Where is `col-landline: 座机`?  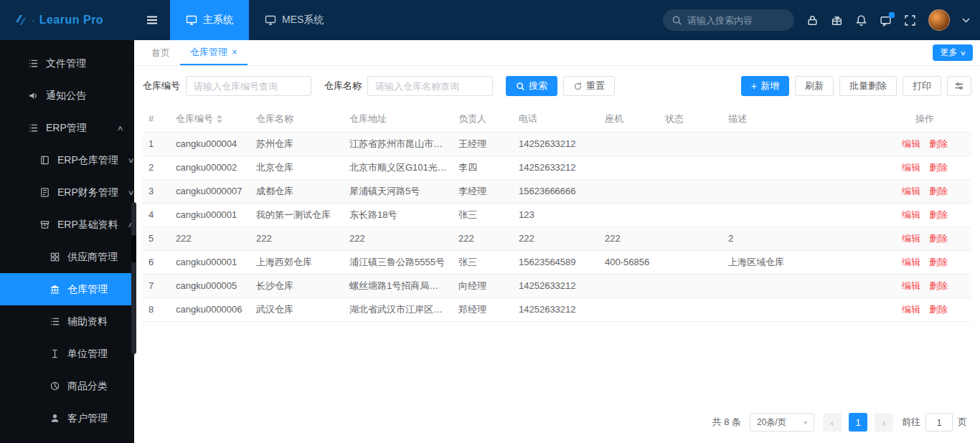 col-landline: 座机 is located at coordinates (629, 119).